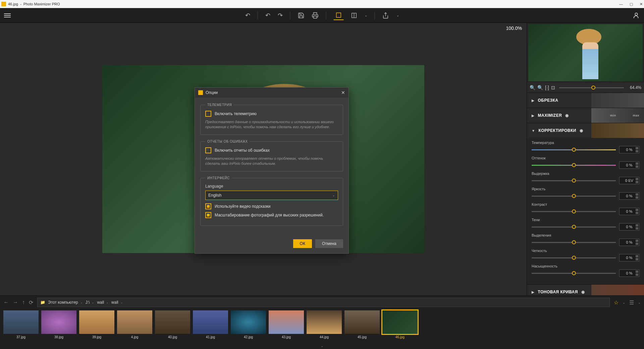 The height and width of the screenshot is (349, 644). What do you see at coordinates (553, 88) in the screenshot?
I see `actual-icon: ⊡` at bounding box center [553, 88].